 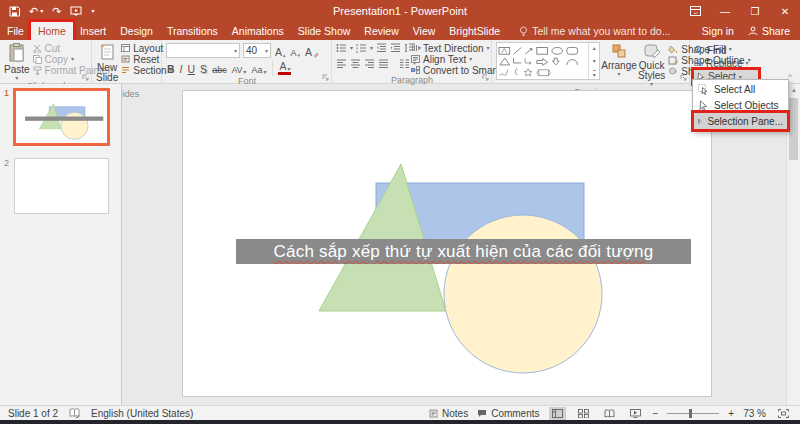 What do you see at coordinates (727, 50) in the screenshot?
I see `find-button: Find` at bounding box center [727, 50].